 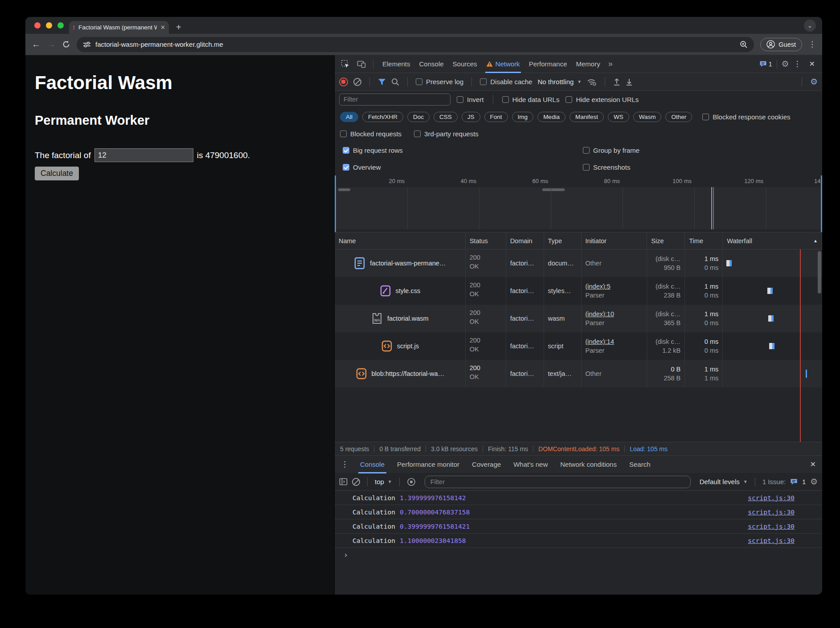 What do you see at coordinates (463, 167) in the screenshot?
I see `overview-checkbox: Overview` at bounding box center [463, 167].